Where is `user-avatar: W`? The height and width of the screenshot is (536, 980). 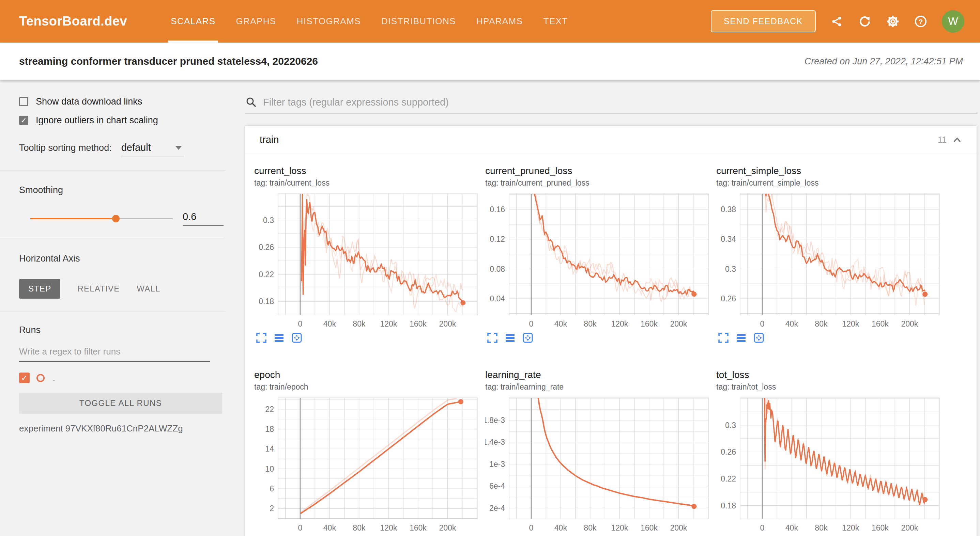 user-avatar: W is located at coordinates (953, 21).